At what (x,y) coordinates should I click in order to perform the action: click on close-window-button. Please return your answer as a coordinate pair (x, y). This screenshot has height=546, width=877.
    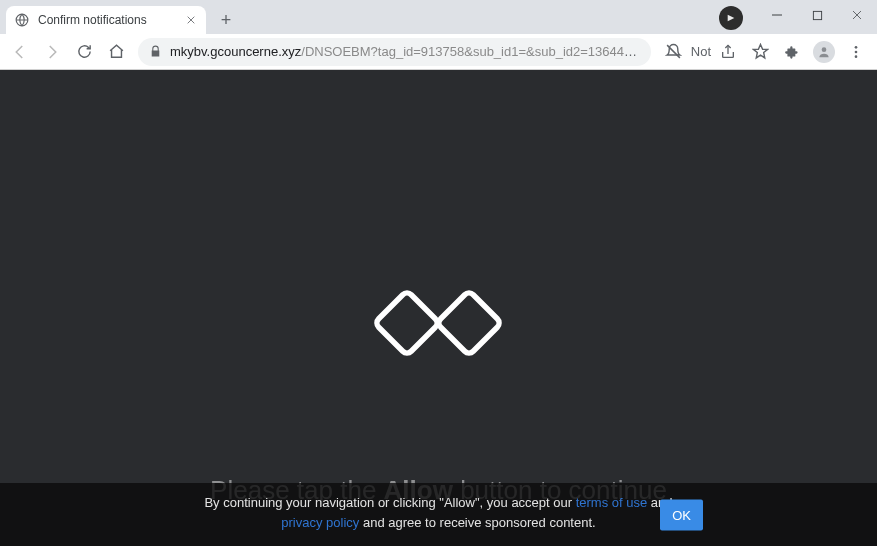
    Looking at the image, I should click on (857, 15).